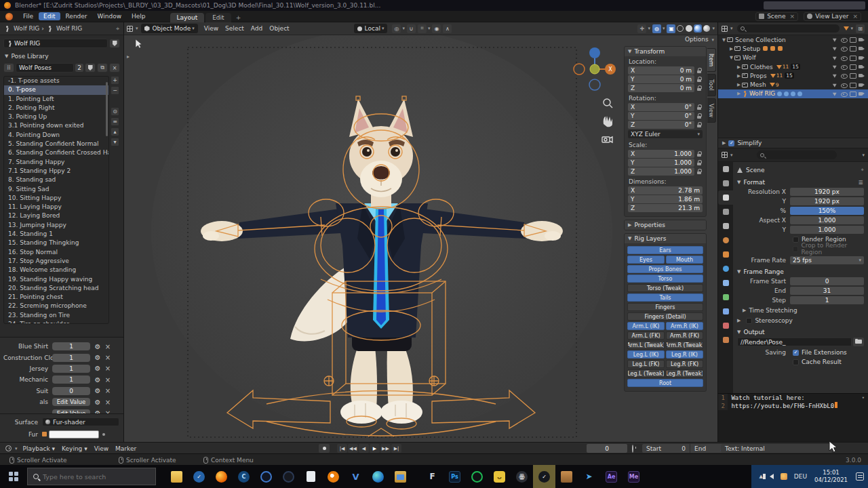  Describe the element at coordinates (56, 216) in the screenshot. I see `pose-list-item: 12. Laying Bored` at that location.